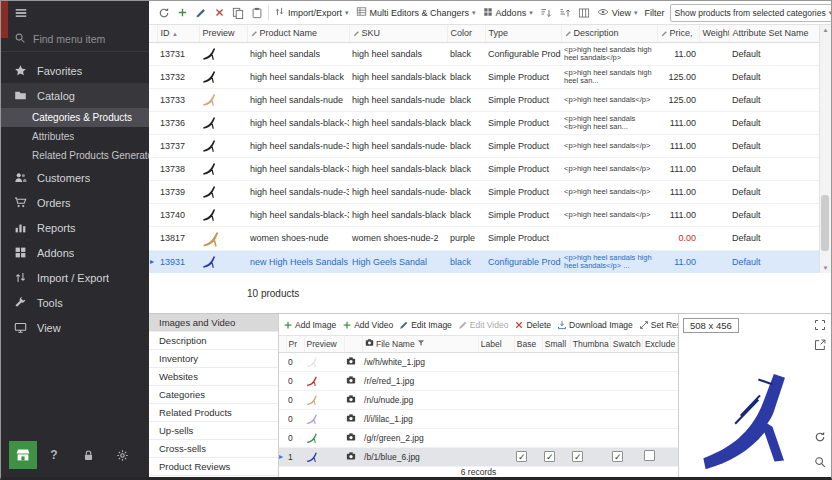 The image size is (832, 480). What do you see at coordinates (75, 156) in the screenshot?
I see `sidebar-item-related-products-generator: Related Products Generator` at bounding box center [75, 156].